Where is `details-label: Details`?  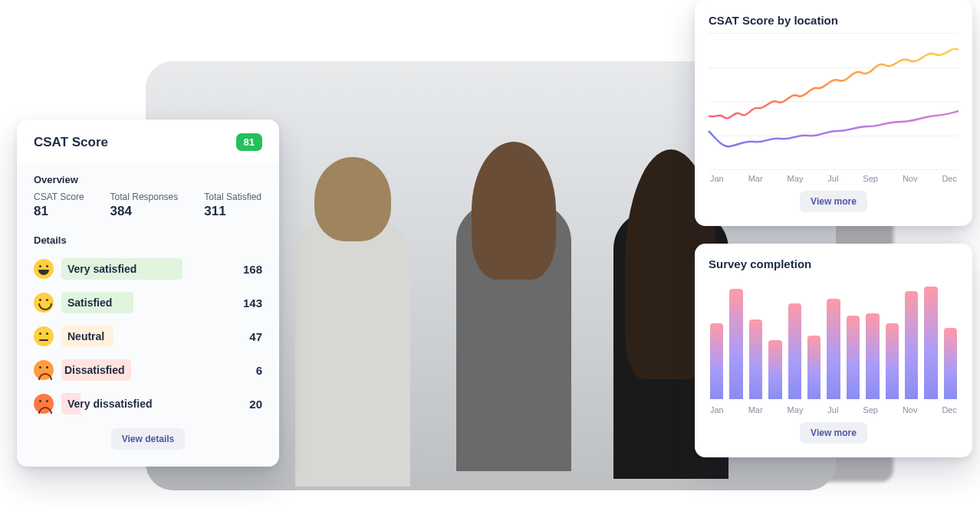
details-label: Details is located at coordinates (148, 237).